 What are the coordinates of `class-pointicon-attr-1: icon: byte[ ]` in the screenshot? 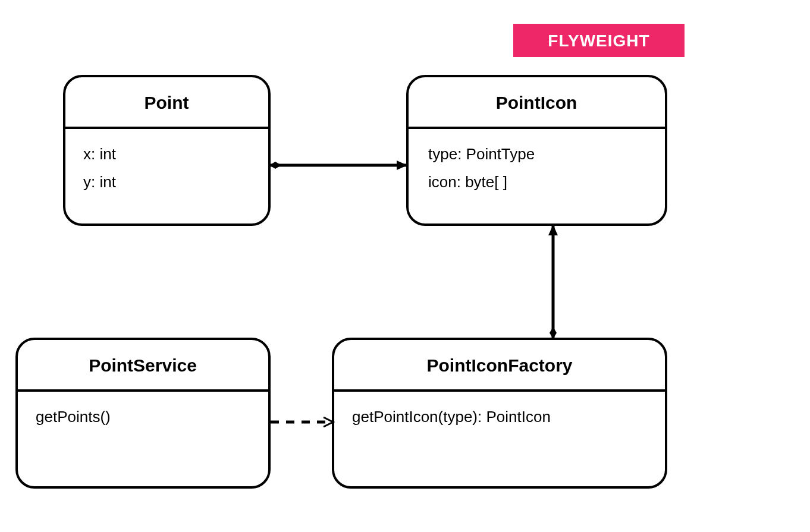 It's located at (467, 182).